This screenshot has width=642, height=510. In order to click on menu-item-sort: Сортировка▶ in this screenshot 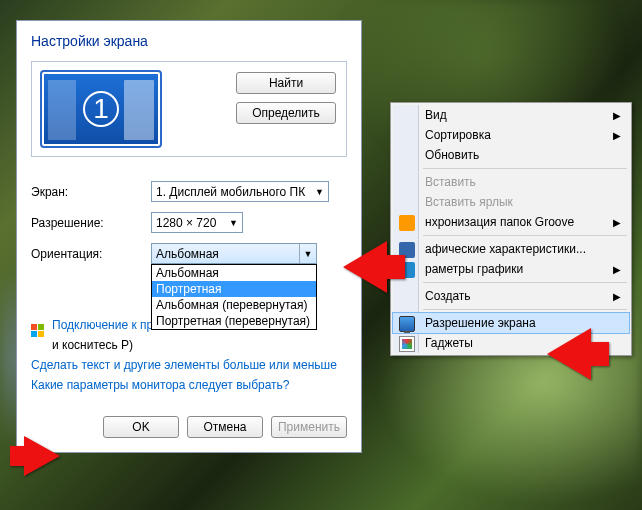, I will do `click(511, 135)`.